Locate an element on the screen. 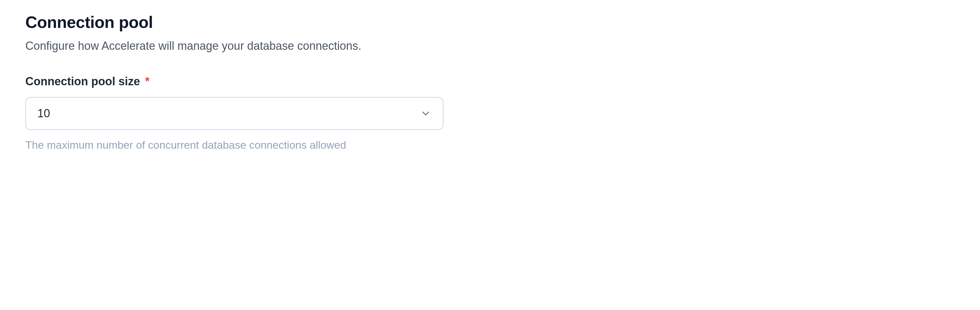  section-description: Configure how Accelerate will manage you… is located at coordinates (234, 46).